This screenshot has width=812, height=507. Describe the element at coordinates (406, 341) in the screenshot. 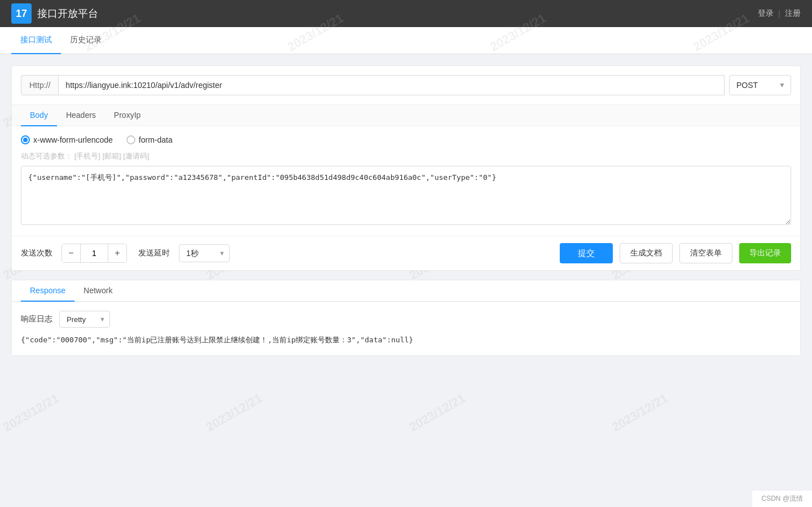

I see `response-content: {"code":"000700","msg":"当前ip已注册账号达到上限禁止继…` at that location.